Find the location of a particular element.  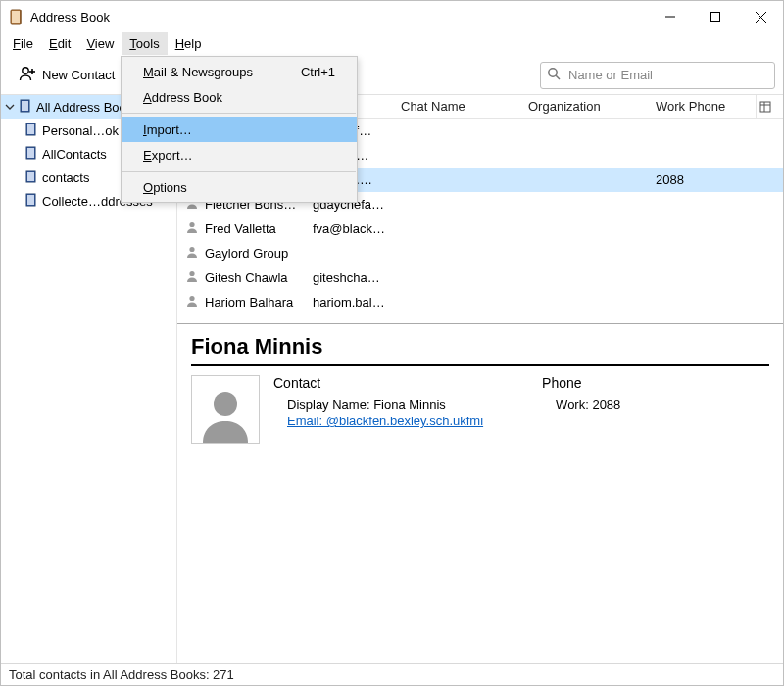

window-buttons is located at coordinates (715, 17).